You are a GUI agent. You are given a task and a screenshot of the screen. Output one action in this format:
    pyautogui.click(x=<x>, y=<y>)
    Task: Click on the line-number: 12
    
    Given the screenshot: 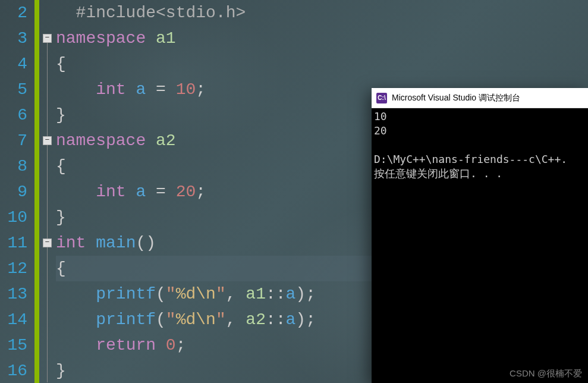 What is the action you would take?
    pyautogui.click(x=14, y=269)
    